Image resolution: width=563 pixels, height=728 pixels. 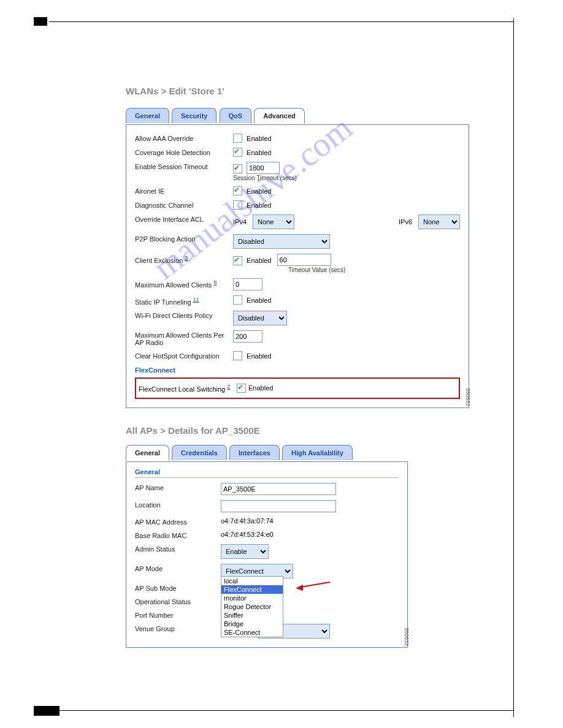 I want to click on checkbox-hotspot, so click(x=238, y=355).